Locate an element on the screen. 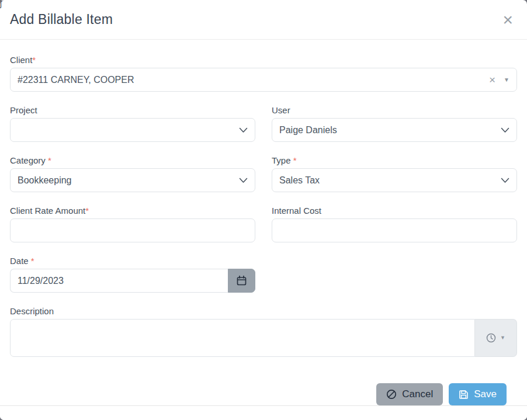 The width and height of the screenshot is (527, 420). save-button-label: Save is located at coordinates (485, 394).